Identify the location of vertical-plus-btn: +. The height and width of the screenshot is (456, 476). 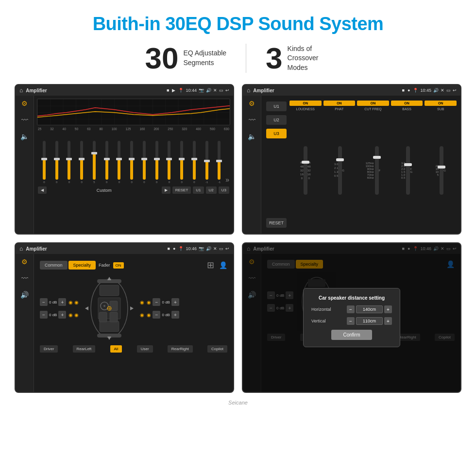
(388, 321).